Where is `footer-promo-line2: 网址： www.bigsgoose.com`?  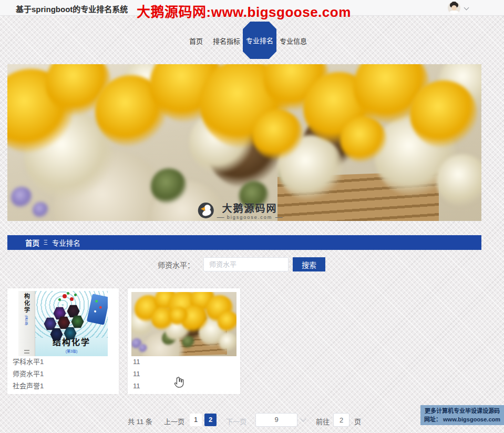
footer-promo-line2: 网址： www.bigsgoose.com is located at coordinates (462, 419).